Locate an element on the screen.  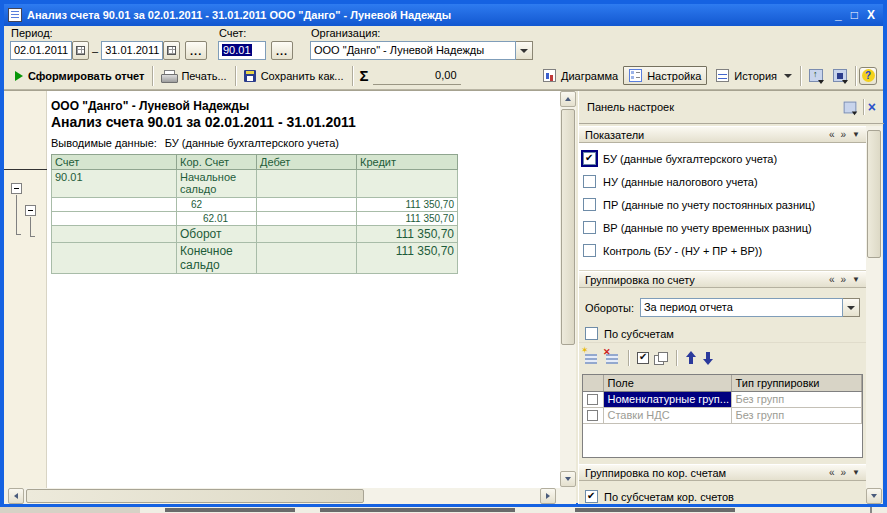
date-to-calendar-button is located at coordinates (172, 50).